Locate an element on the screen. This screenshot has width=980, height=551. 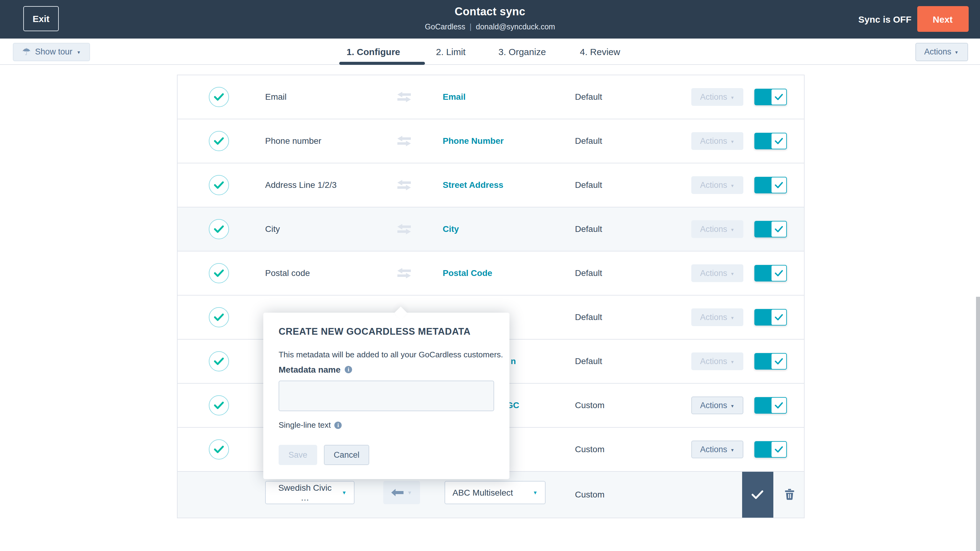
target-field-link: Street Address is located at coordinates (473, 185).